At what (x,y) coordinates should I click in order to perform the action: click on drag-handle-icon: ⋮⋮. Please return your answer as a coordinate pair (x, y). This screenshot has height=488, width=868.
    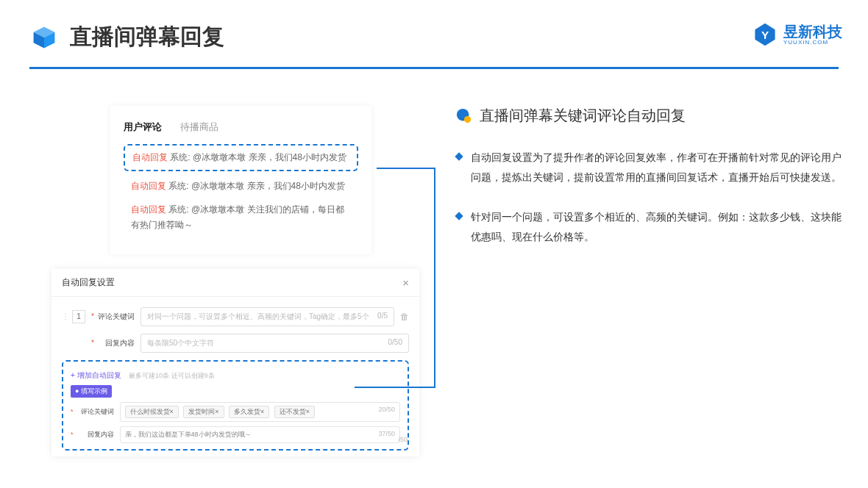
    Looking at the image, I should click on (65, 316).